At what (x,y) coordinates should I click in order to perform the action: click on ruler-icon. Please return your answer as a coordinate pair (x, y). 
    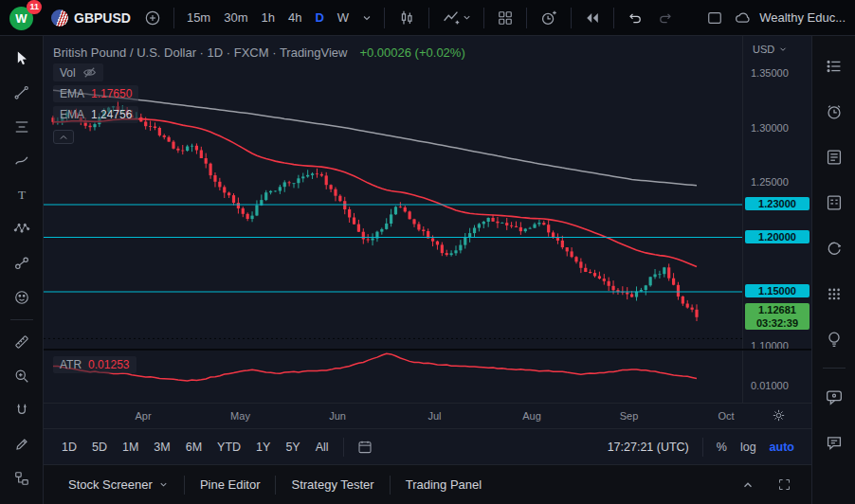
    Looking at the image, I should click on (22, 342).